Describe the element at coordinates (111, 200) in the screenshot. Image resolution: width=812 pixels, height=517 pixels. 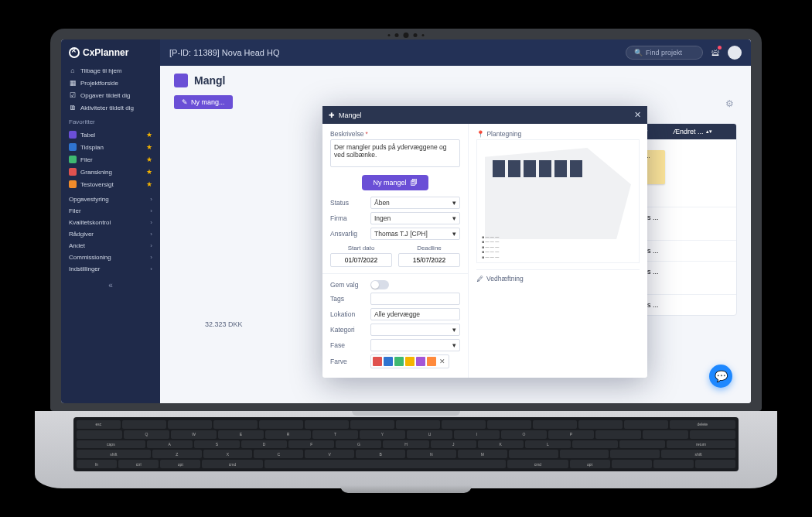
I see `sidebar-group: Opgavestyring›` at that location.